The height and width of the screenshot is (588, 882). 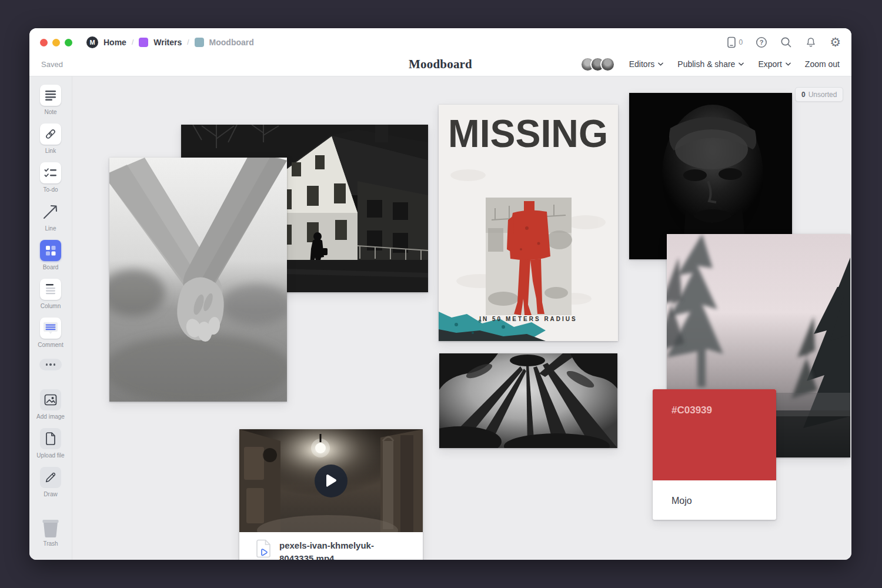 What do you see at coordinates (51, 365) in the screenshot?
I see `more-tools-button` at bounding box center [51, 365].